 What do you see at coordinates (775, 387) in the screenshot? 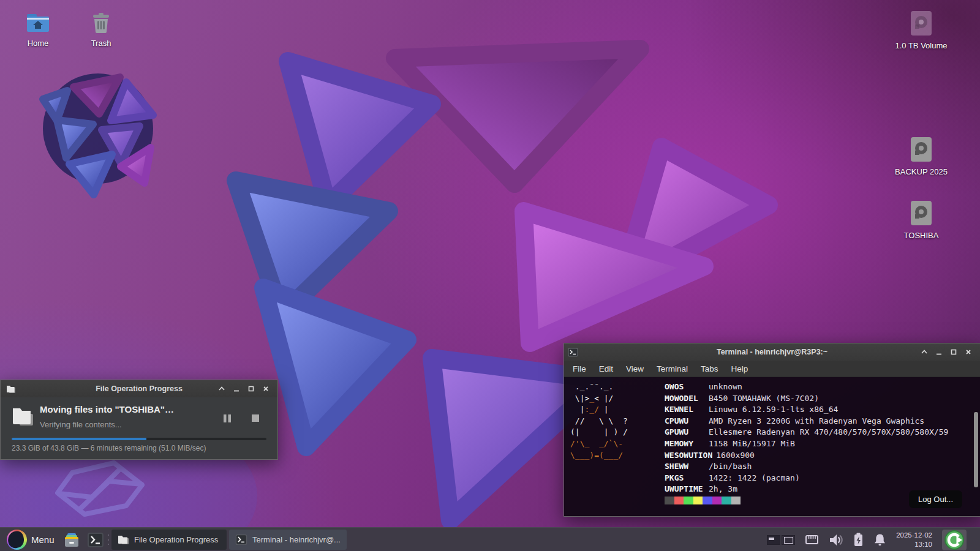
I see `fetch-row: ._.¯¯._.OWOSunknown` at bounding box center [775, 387].